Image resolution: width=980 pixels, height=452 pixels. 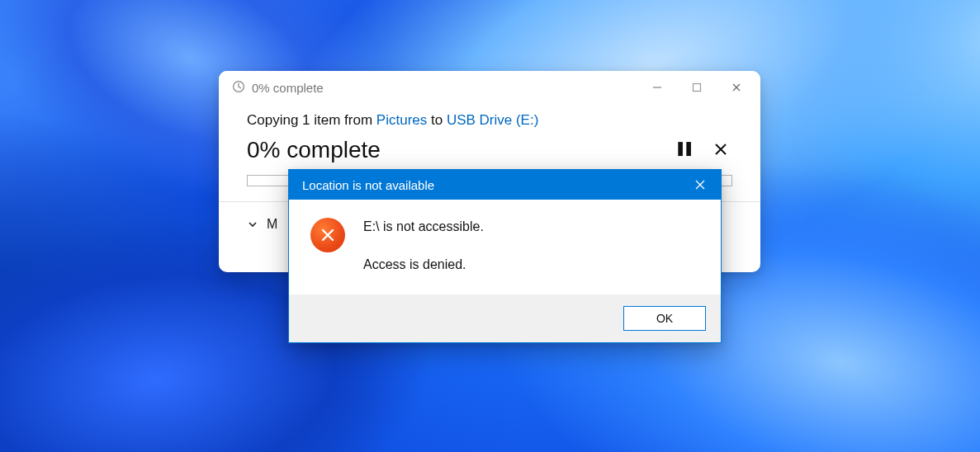 I want to click on copy-description: Copying 1 item from Pictures to USB Driv…, so click(x=490, y=120).